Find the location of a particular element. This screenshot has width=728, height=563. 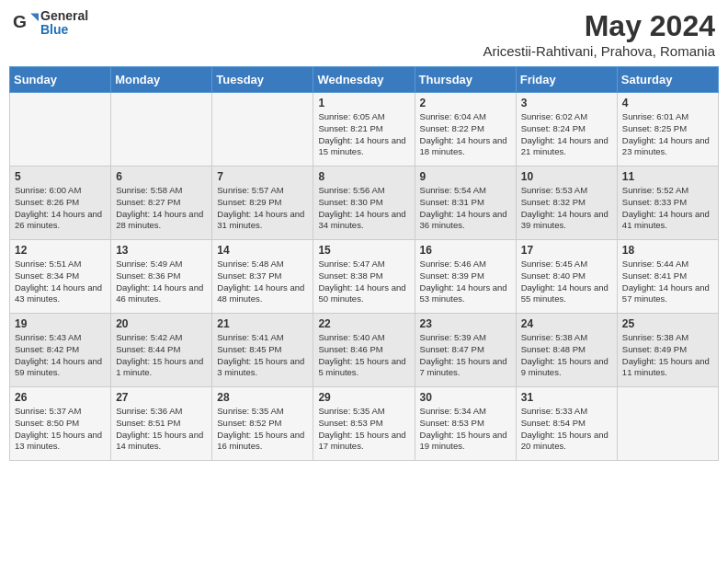

calendar-day-cell: 28Sunrise: 5:35 AMSunset: 8:52 PMDayligh… is located at coordinates (263, 424).